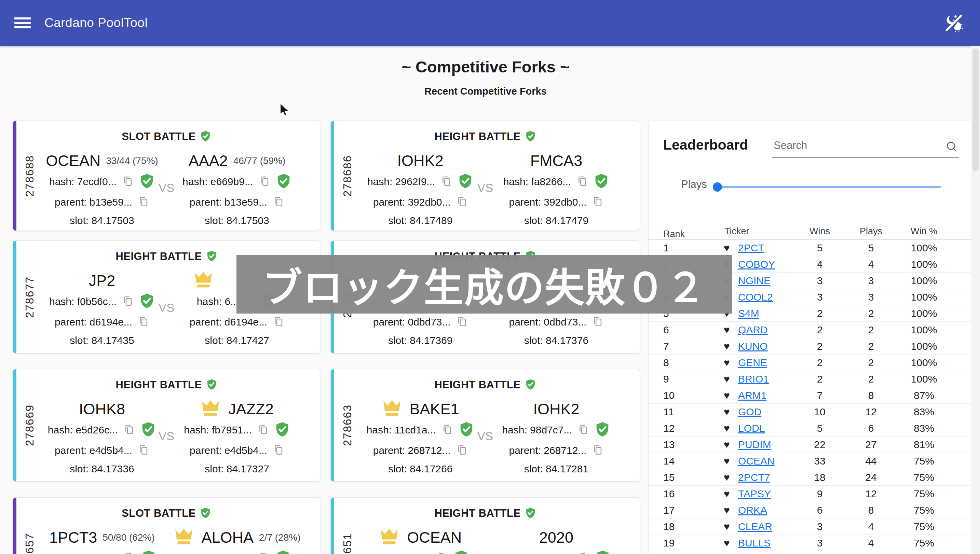 This screenshot has width=980, height=554. Describe the element at coordinates (753, 330) in the screenshot. I see `ticker-link: QARD` at that location.